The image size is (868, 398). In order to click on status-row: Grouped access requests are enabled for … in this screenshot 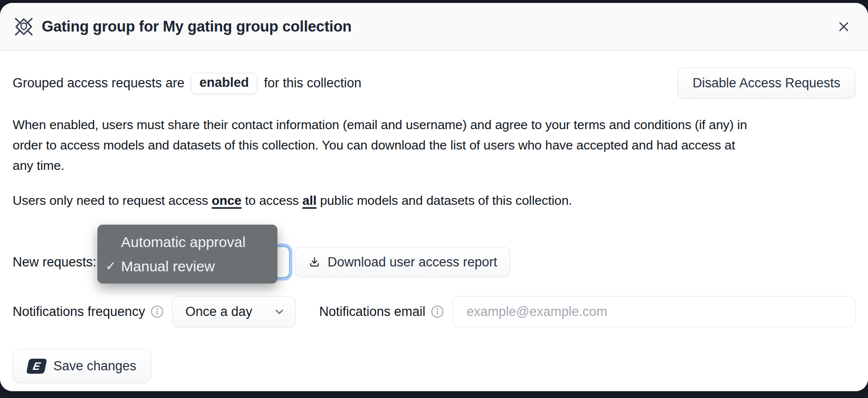, I will do `click(434, 83)`.